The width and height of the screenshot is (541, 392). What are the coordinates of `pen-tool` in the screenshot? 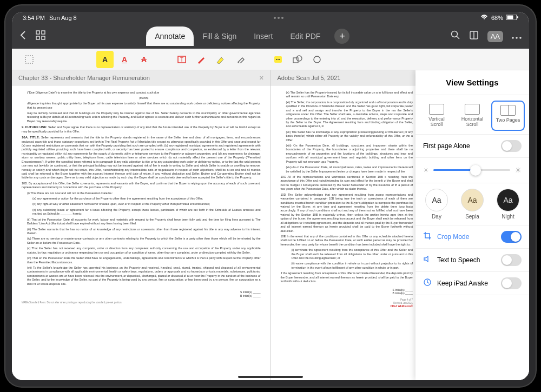 It's located at (201, 59).